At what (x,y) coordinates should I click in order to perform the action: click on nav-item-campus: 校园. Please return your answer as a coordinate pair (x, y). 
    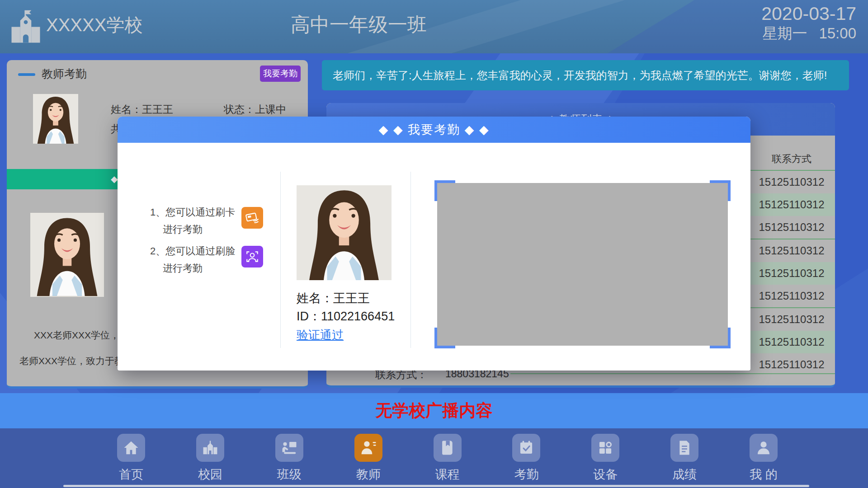
    Looking at the image, I should click on (210, 458).